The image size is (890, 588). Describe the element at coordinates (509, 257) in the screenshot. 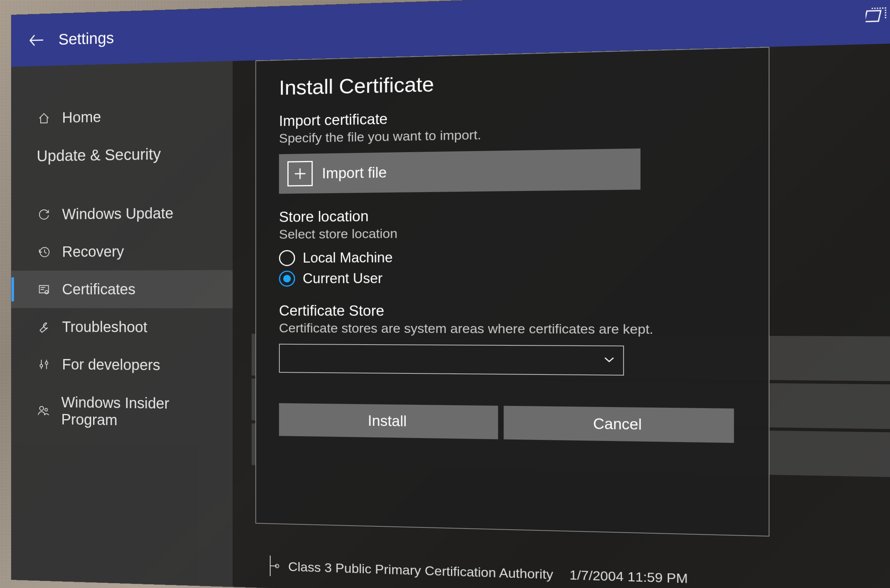

I see `radio-local-machine: Local Machine` at that location.